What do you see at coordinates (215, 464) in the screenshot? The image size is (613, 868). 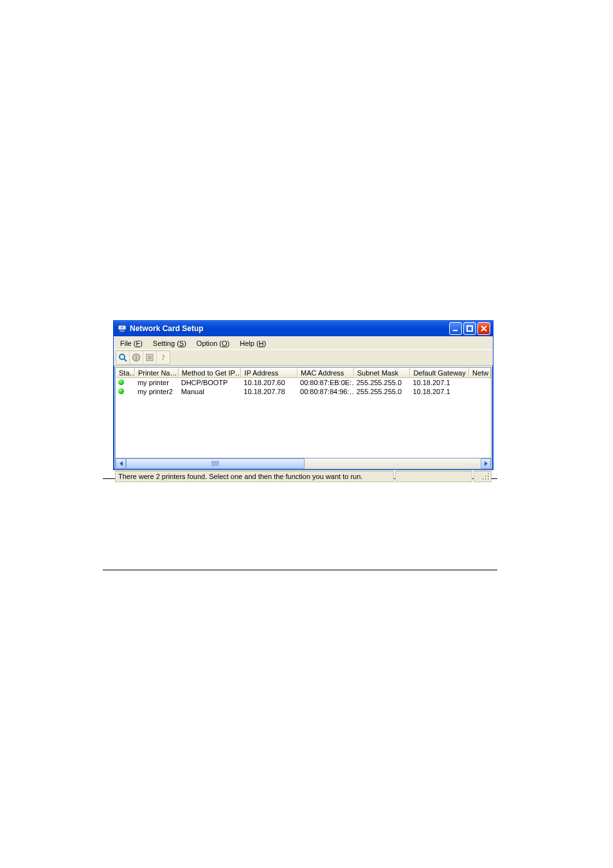 I see `scroll-thumb` at bounding box center [215, 464].